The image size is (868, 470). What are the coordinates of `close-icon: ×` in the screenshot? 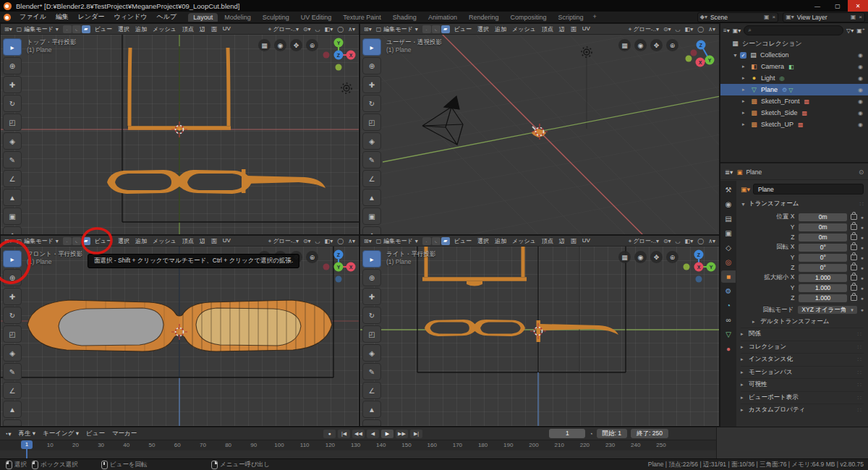 It's located at (774, 17).